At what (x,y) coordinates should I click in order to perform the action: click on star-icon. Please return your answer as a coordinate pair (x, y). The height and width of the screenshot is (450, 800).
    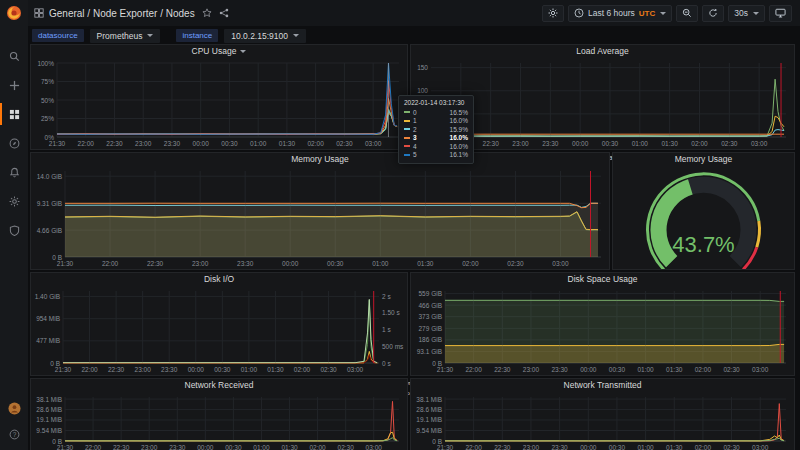
    Looking at the image, I should click on (207, 13).